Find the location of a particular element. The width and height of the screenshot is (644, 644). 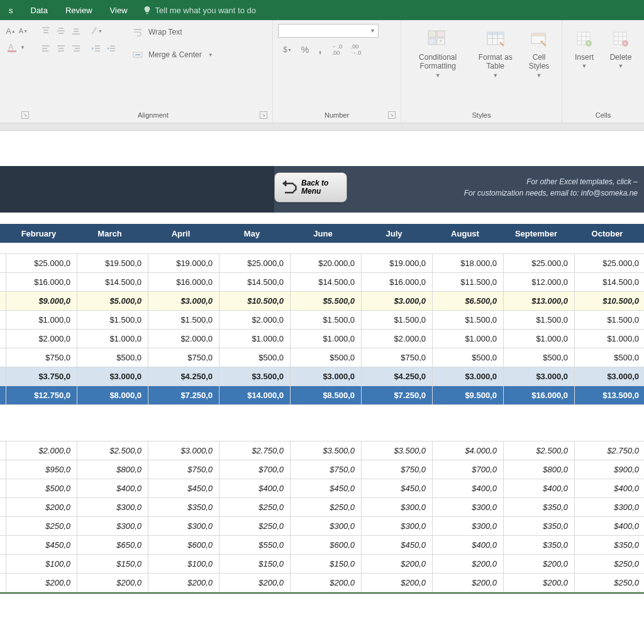

data-cell: $12.000,0 is located at coordinates (540, 282).